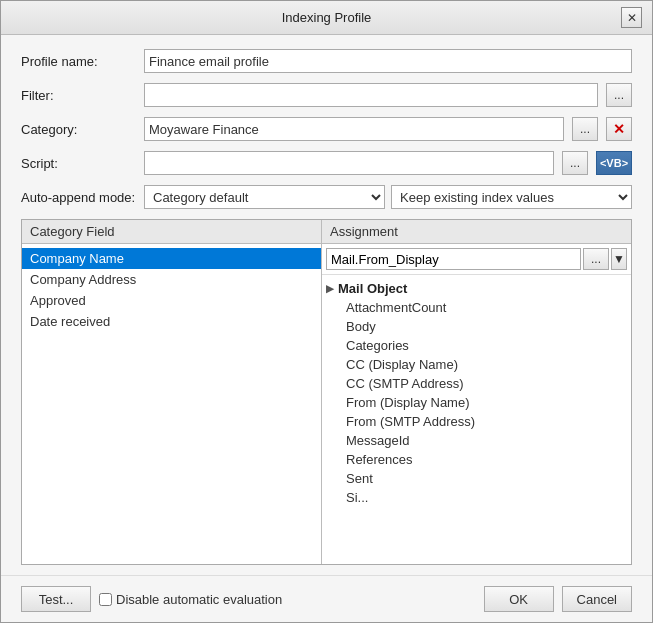 The image size is (653, 623). Describe the element at coordinates (152, 599) in the screenshot. I see `footer-left: Test... Disable automatic evaluation` at that location.